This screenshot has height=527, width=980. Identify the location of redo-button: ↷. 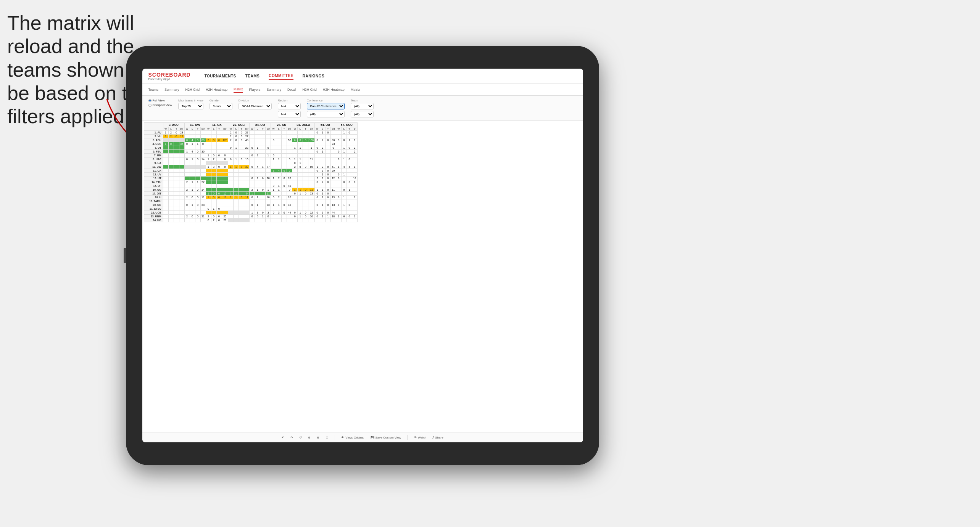
(292, 438).